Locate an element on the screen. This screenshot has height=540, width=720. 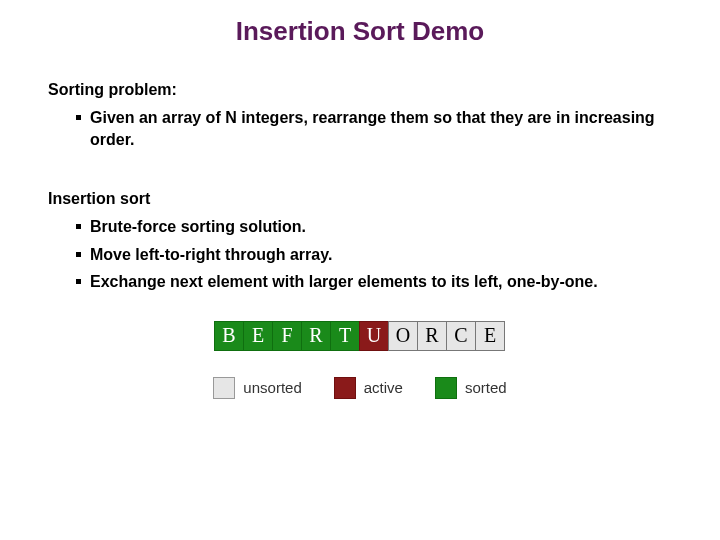
array-cell: F is located at coordinates (287, 336).